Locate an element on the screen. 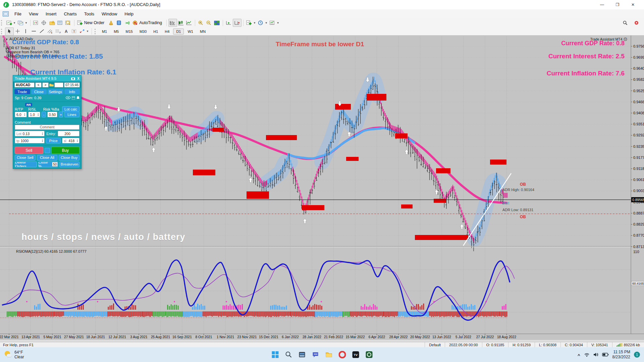 The height and width of the screenshot is (362, 644). minimize-button: — is located at coordinates (602, 5).